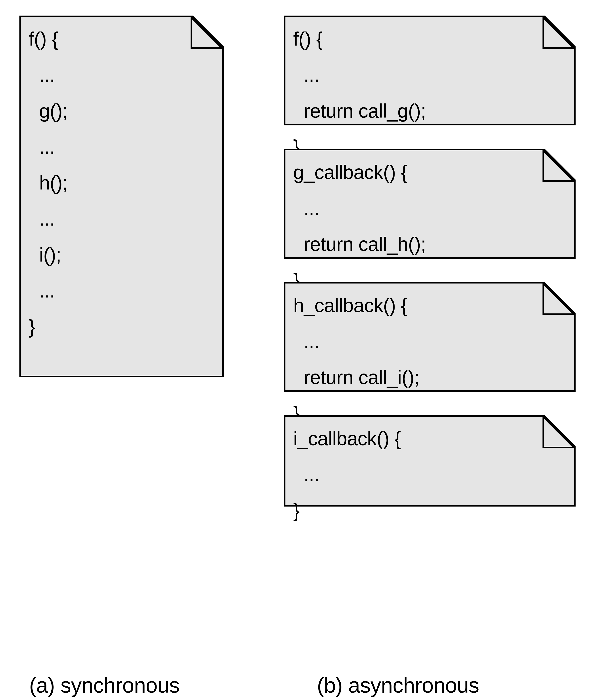  What do you see at coordinates (430, 475) in the screenshot?
I see `i-callback-code: i_callback() { ... }` at bounding box center [430, 475].